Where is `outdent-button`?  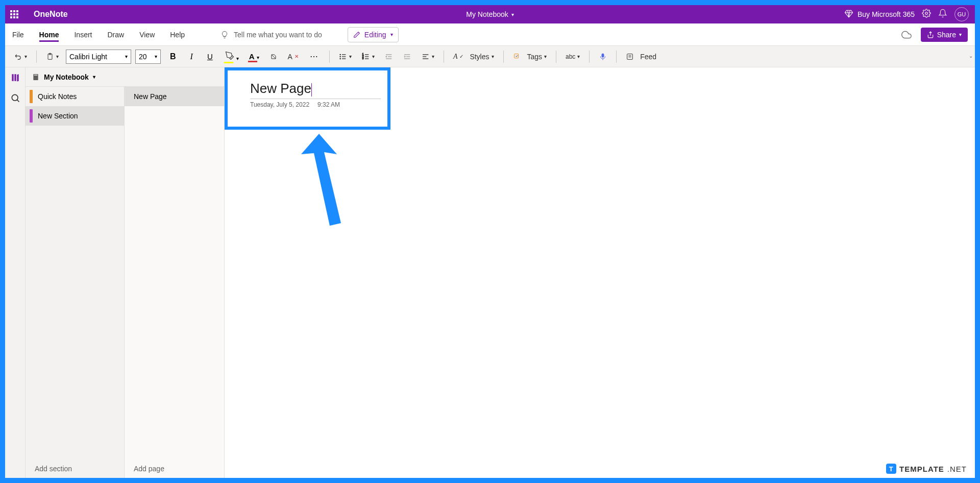 outdent-button is located at coordinates (389, 57).